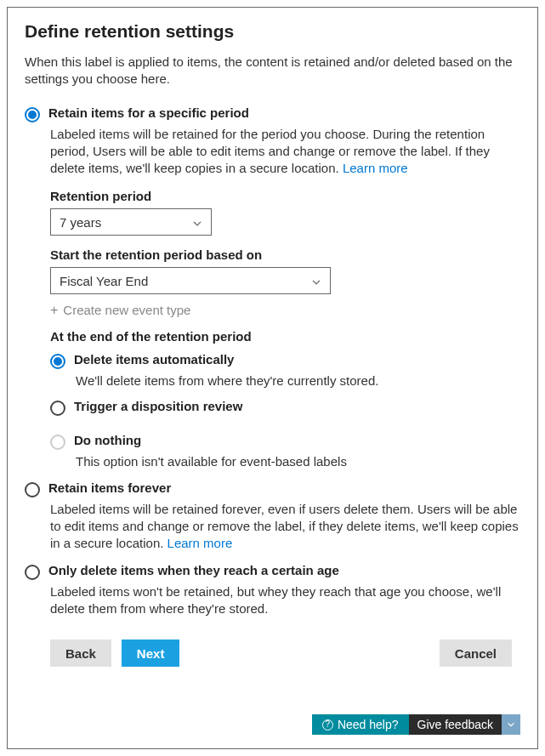 This screenshot has height=756, width=545. Describe the element at coordinates (456, 725) in the screenshot. I see `give-feedback-label: Give feedback` at that location.